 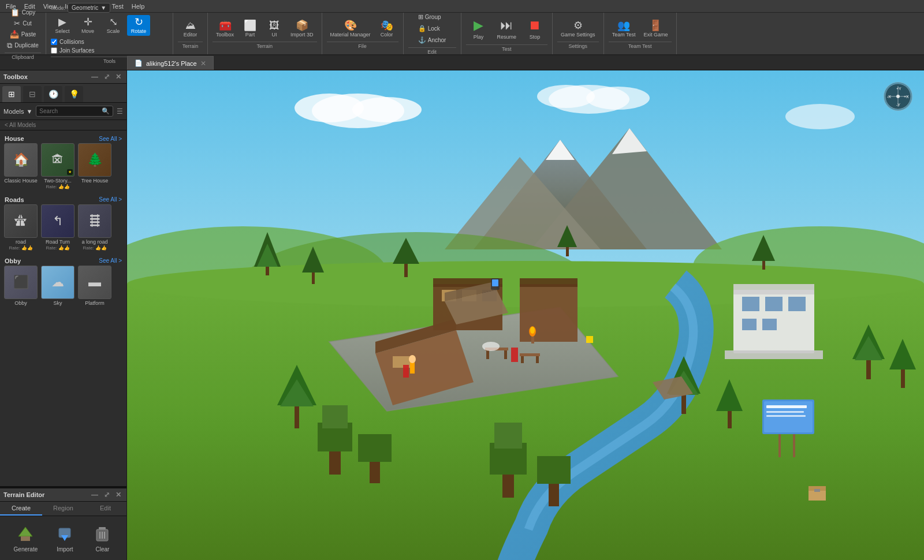 What do you see at coordinates (95, 227) in the screenshot?
I see `long-road-item: 🛤 a long road Rate: 👍👍` at bounding box center [95, 227].